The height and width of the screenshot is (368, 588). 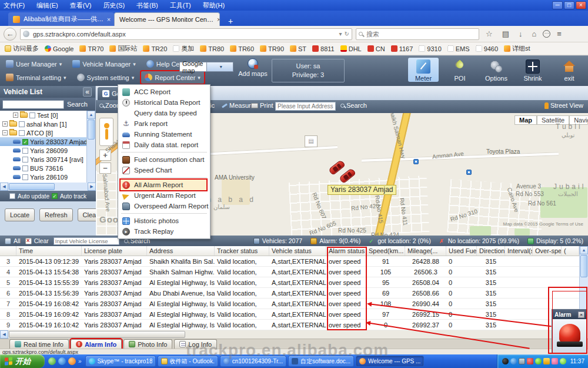 I want to click on task-skype-trackpro18: Skype™ - trackpro18, so click(x=121, y=362).